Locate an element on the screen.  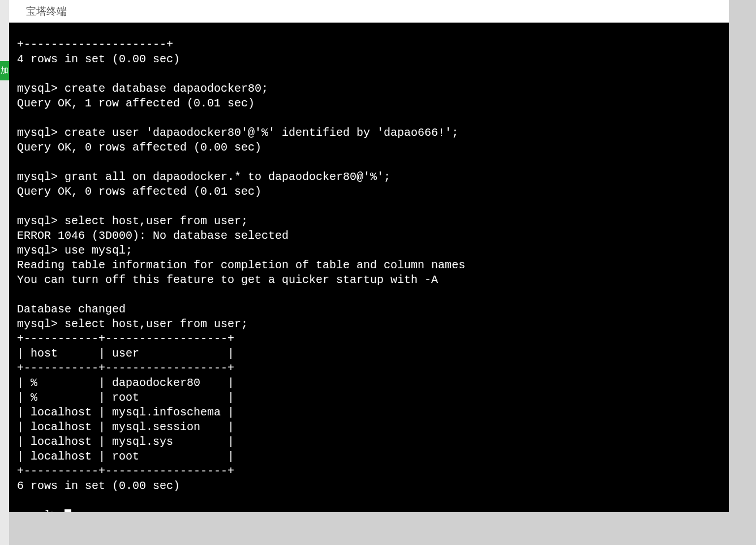
terminal-header: 宝塔终端 is located at coordinates (369, 11).